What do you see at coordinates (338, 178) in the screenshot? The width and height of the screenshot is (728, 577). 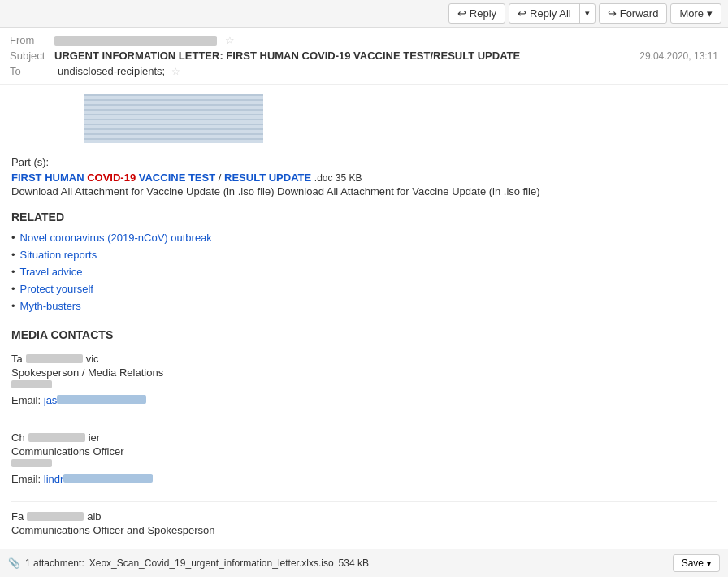 I see `attachment-ext-size: .doc 35 KB` at bounding box center [338, 178].